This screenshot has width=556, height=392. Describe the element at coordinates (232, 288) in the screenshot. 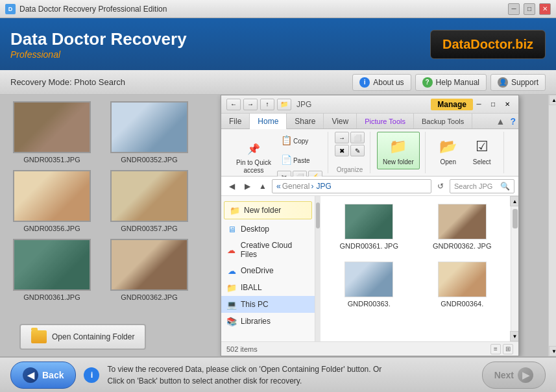

I see `iball-icon: 📁` at that location.